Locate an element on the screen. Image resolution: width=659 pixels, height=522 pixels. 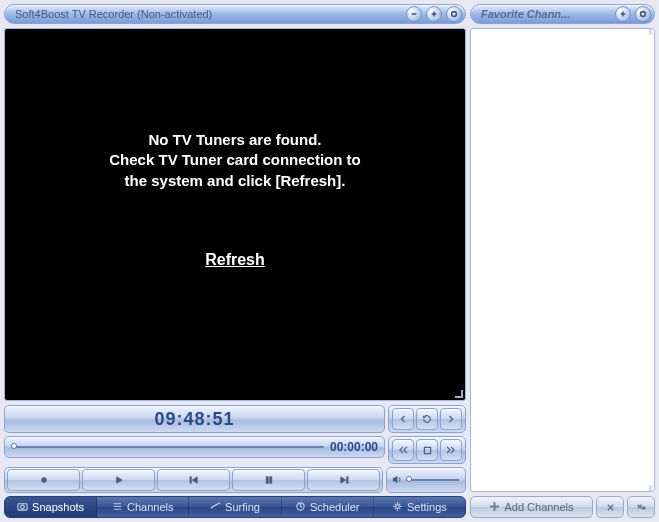
tab-label: Snapshots is located at coordinates (58, 507).